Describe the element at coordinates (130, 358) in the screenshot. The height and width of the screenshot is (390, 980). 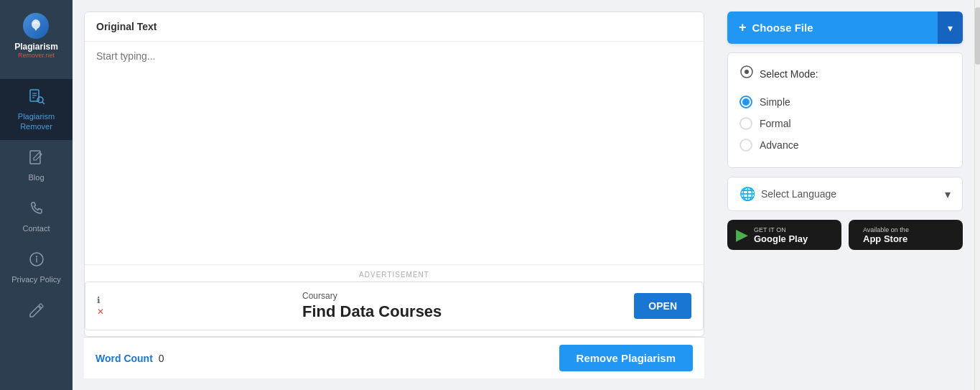
I see `word-count-section: Word Count 0` at that location.